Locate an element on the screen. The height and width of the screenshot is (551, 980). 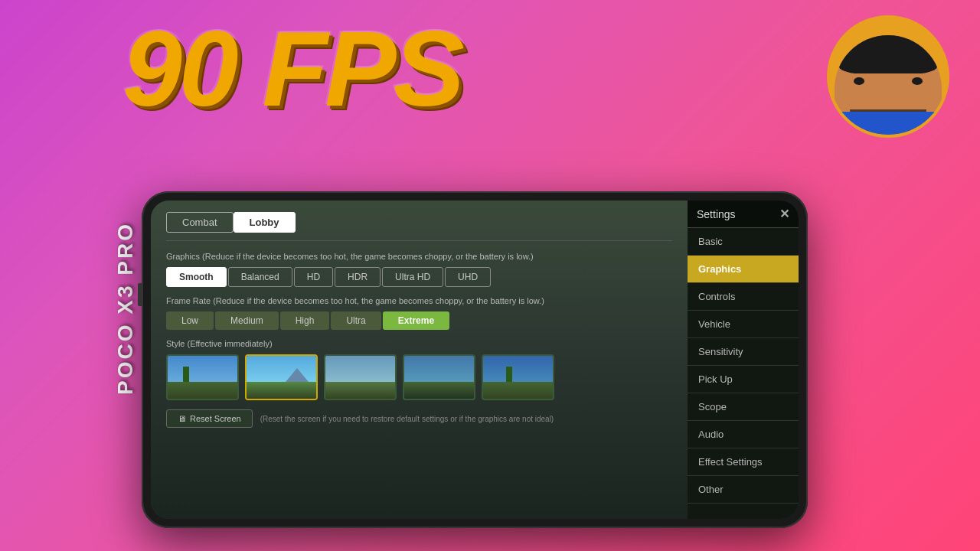
fps-medium: Medium is located at coordinates (247, 321).